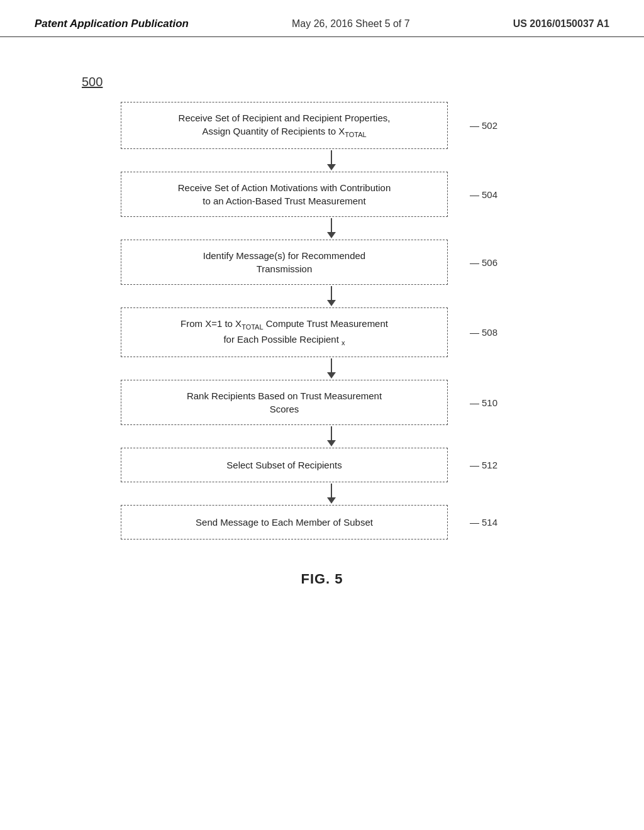  Describe the element at coordinates (284, 262) in the screenshot. I see `flow-box-506: Identify Message(s) for Recommended Tran…` at that location.